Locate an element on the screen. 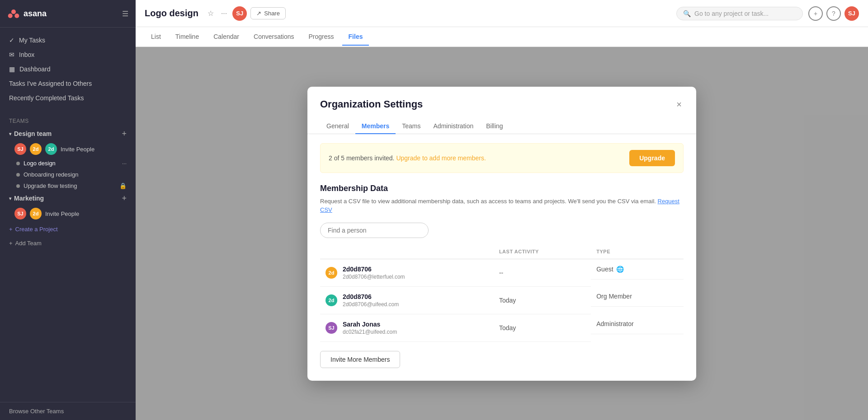  add-team-button: + Add Team is located at coordinates (68, 243).